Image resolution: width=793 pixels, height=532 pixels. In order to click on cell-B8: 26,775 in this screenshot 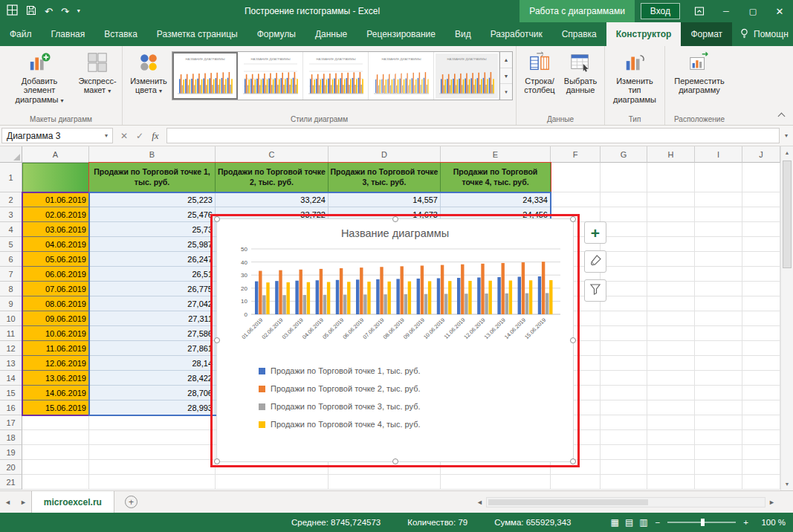, I will do `click(152, 289)`.